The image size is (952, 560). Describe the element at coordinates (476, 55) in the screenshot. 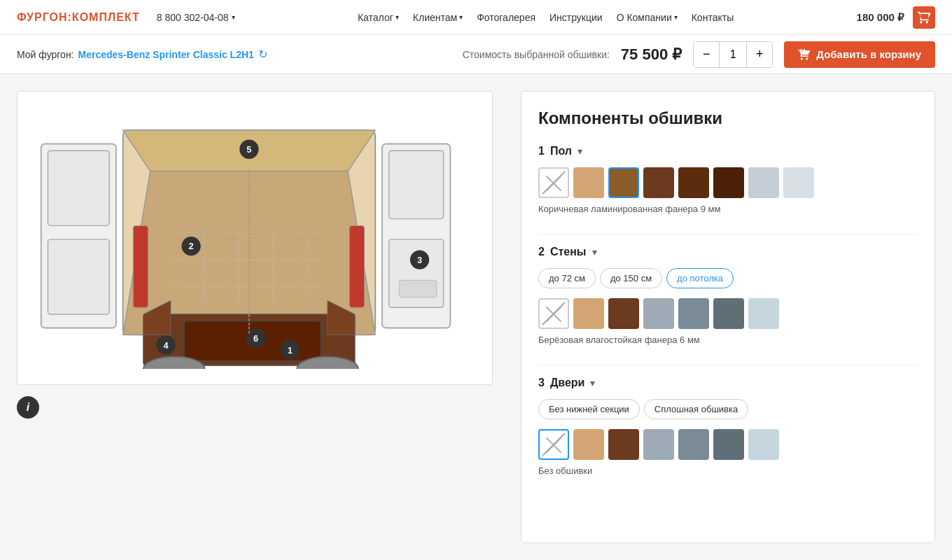

I see `subheader: Мой фургон: Mercedes-Benz Sprinter Class…` at that location.